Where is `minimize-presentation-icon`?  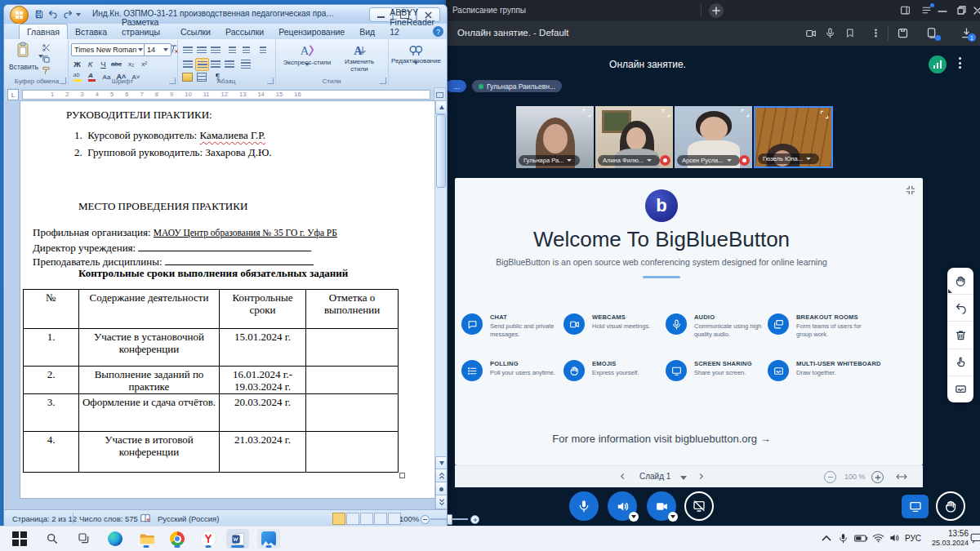 minimize-presentation-icon is located at coordinates (911, 190).